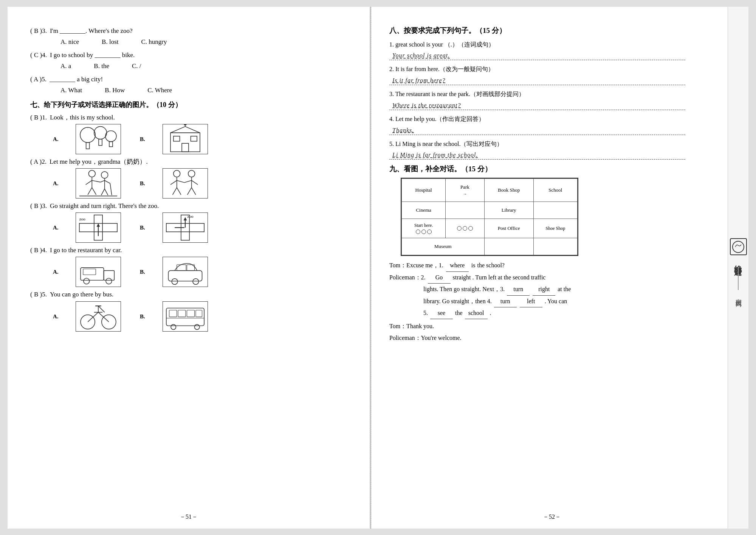  I want to click on cut-line-dashed, so click(371, 268).